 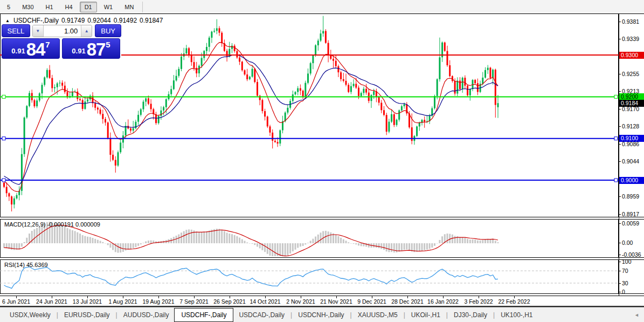 What do you see at coordinates (631, 126) in the screenshot?
I see `price-tick: 0.9128` at bounding box center [631, 126].